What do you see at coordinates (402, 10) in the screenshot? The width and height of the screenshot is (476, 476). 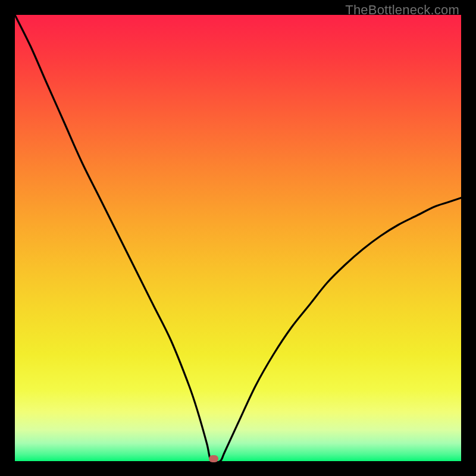 I see `watermark-text: TheBottleneck.com` at bounding box center [402, 10].